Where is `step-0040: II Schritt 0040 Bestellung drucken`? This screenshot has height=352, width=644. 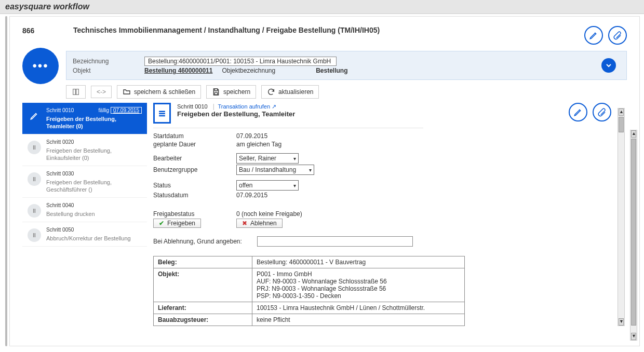 step-0040: II Schritt 0040 Bestellung drucken is located at coordinates (85, 210).